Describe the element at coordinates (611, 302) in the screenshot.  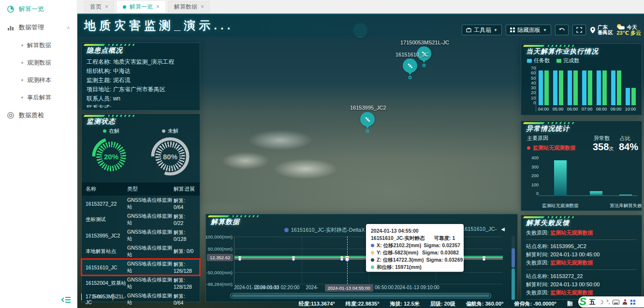
I see `ime-toolbar: S 五 ☽ °,` at that location.